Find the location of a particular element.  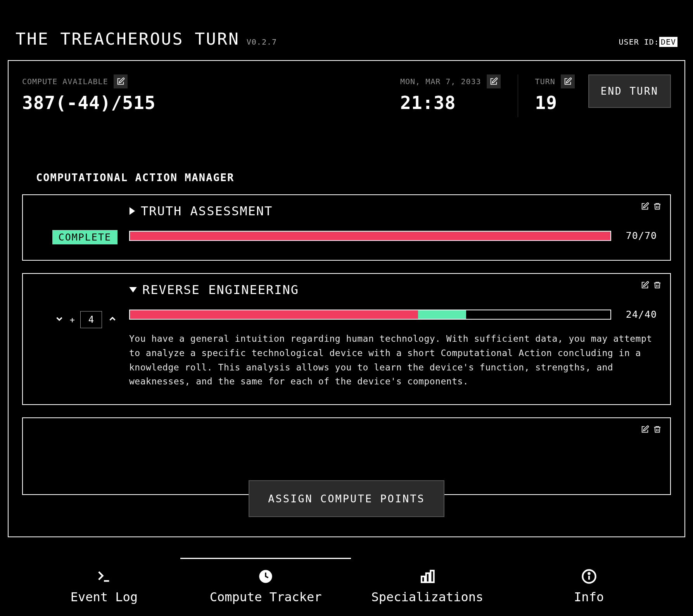

section-title: COMPUTATIONAL ACTION MANAGER is located at coordinates (354, 178).